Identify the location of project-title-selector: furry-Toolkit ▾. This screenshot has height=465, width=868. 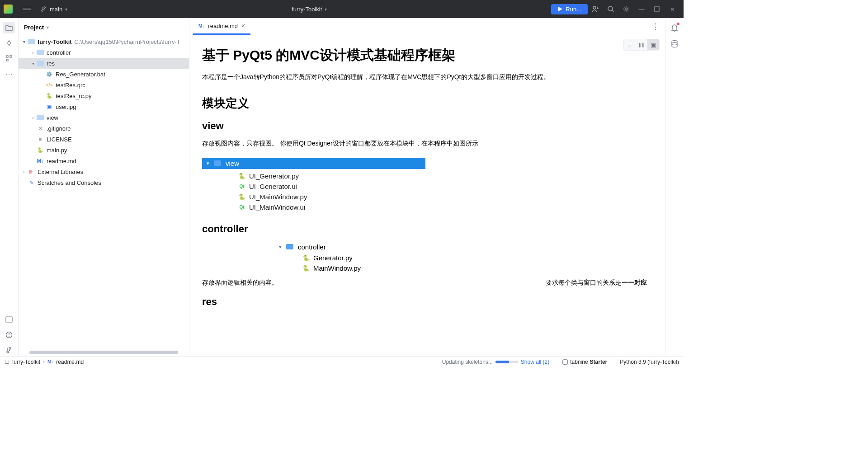
(309, 9).